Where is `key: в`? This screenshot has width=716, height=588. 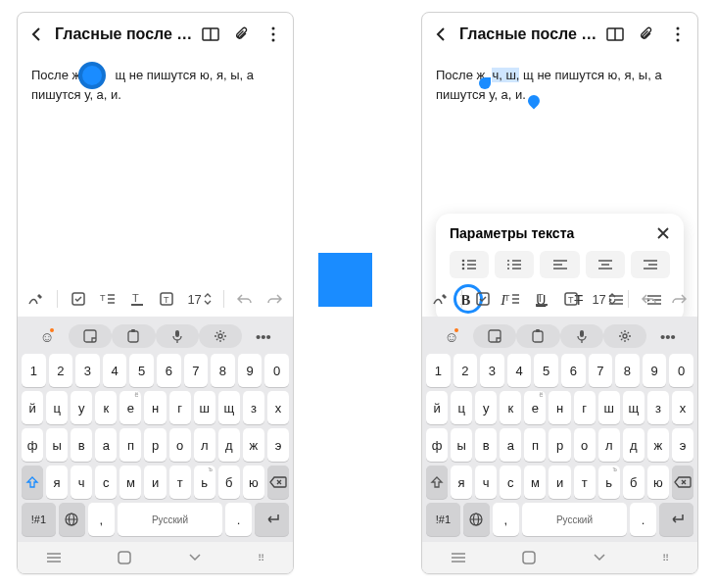 key: в is located at coordinates (486, 445).